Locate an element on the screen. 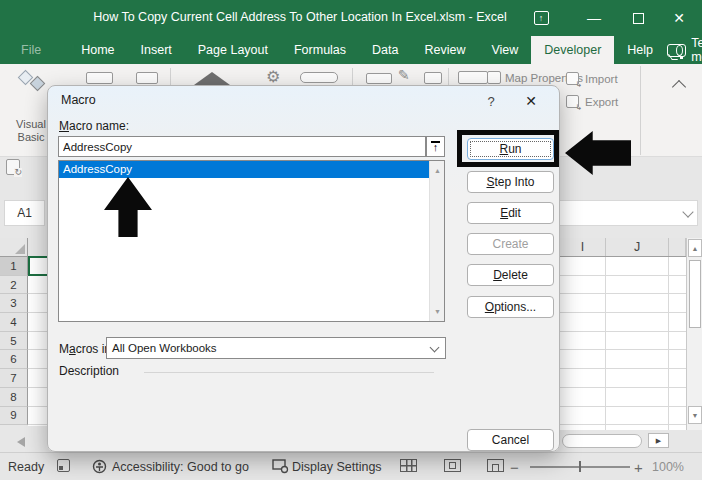 The width and height of the screenshot is (702, 480). macro-list-item: AddressCopy is located at coordinates (244, 170).